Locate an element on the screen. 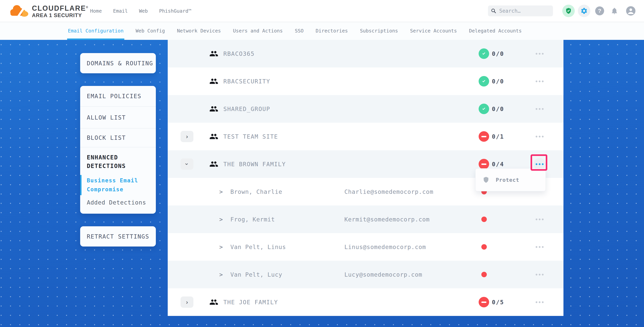  group-row: RBACSECURITY 0/0 is located at coordinates (366, 81).